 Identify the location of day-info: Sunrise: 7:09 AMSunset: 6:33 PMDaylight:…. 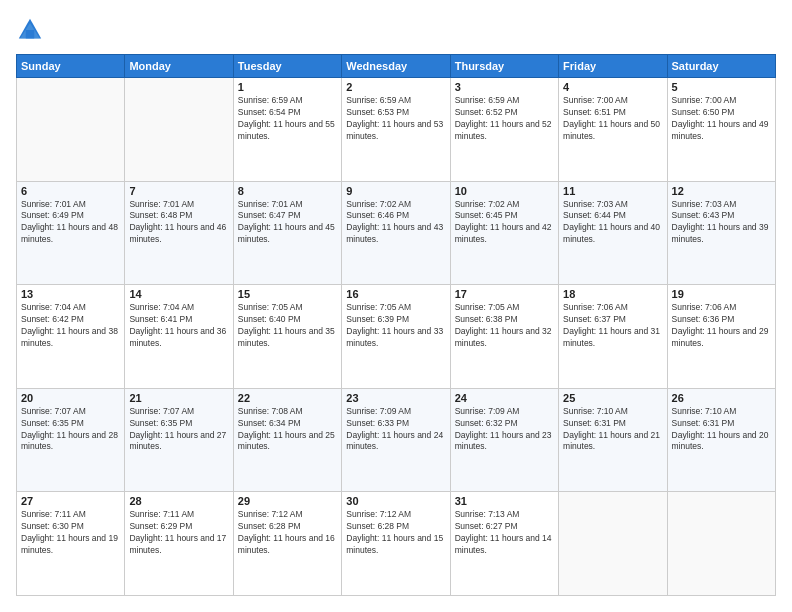
(396, 430).